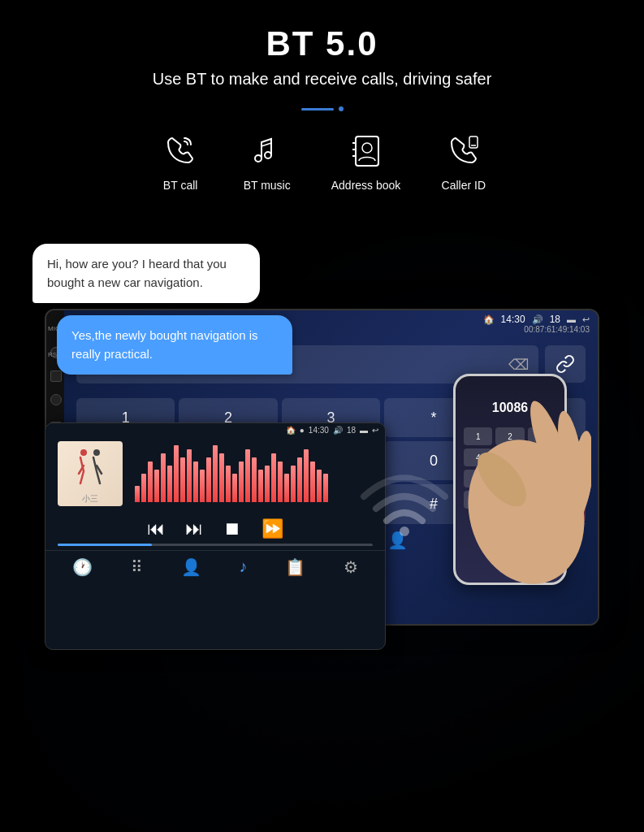 The height and width of the screenshot is (832, 644). What do you see at coordinates (90, 467) in the screenshot?
I see `album-art-image` at bounding box center [90, 467].